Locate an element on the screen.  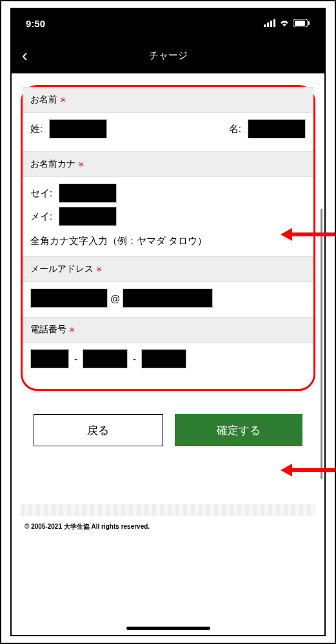
tel-sep-2: - is located at coordinates (134, 359).